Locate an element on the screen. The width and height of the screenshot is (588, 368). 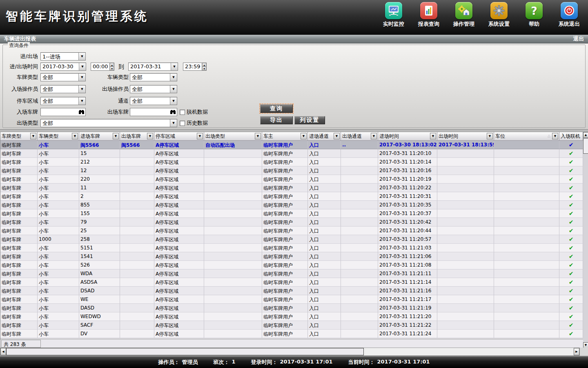
table-row: 临时车牌1000258A停车区域临时车牌用户入口2017-03-31 11:20… is located at coordinates (292, 240).